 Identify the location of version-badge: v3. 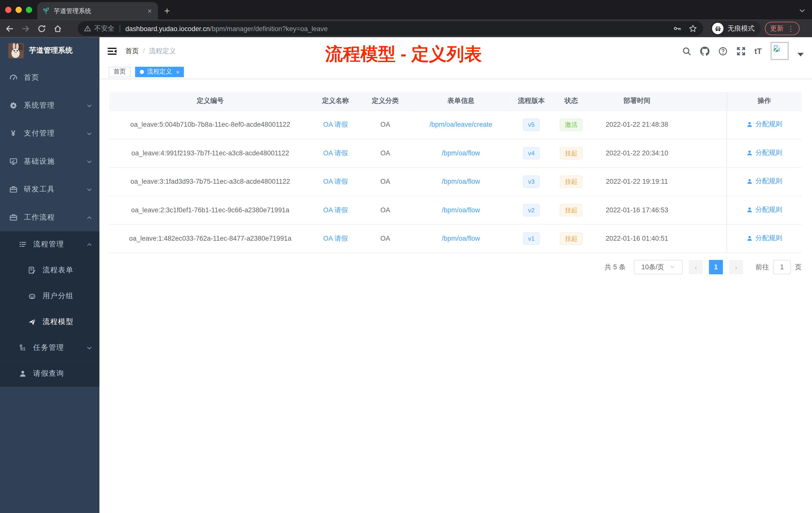
(531, 181).